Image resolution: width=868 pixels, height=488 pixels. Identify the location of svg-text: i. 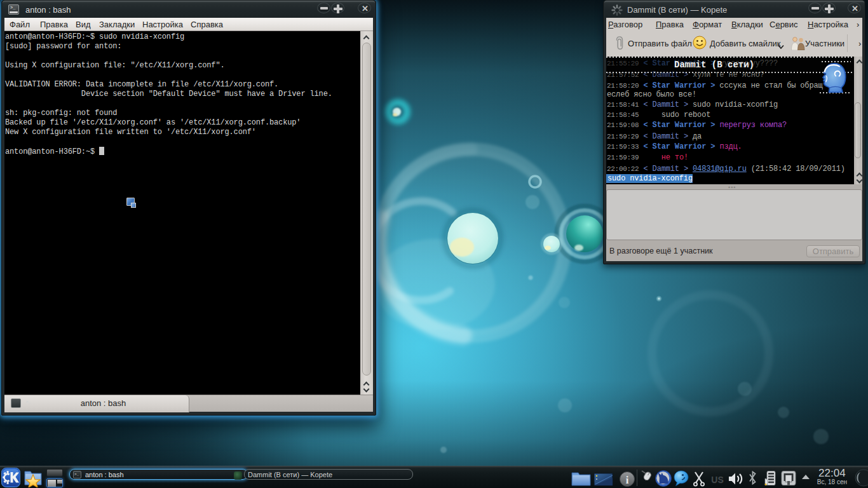
(628, 480).